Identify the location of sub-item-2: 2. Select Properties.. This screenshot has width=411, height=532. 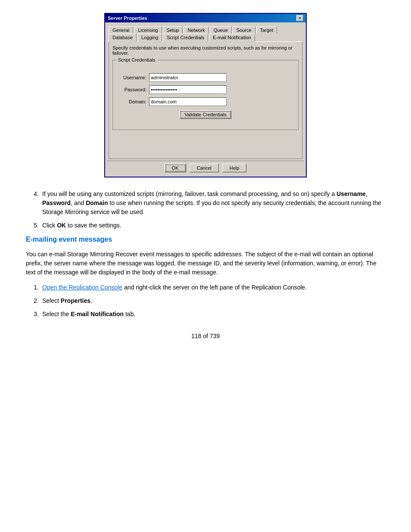
(206, 301).